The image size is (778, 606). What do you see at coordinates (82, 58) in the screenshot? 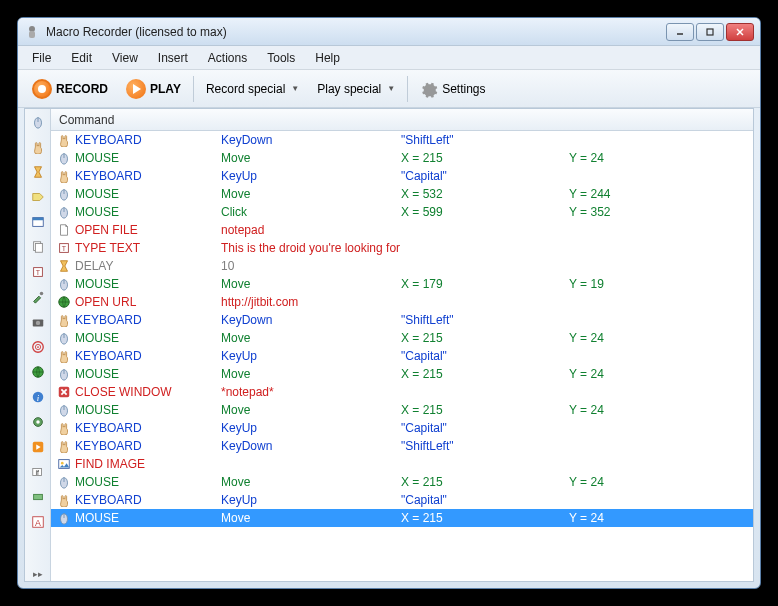
I see `menu-edit: Edit` at bounding box center [82, 58].